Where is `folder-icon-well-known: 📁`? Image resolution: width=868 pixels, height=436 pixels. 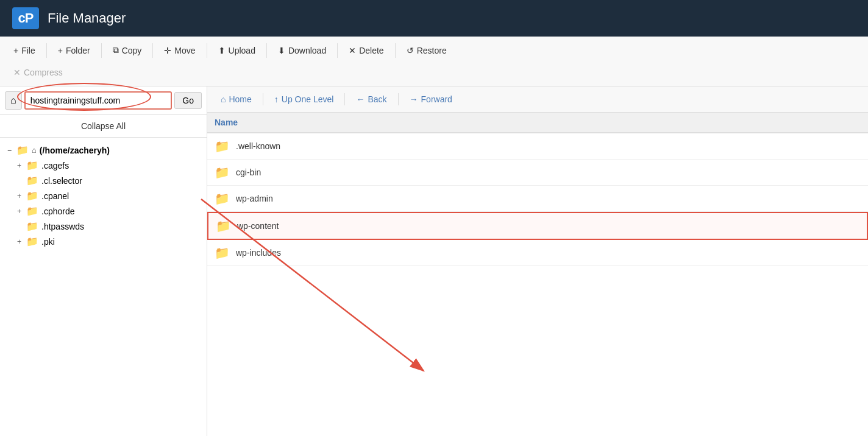
folder-icon-well-known: 📁 is located at coordinates (222, 146).